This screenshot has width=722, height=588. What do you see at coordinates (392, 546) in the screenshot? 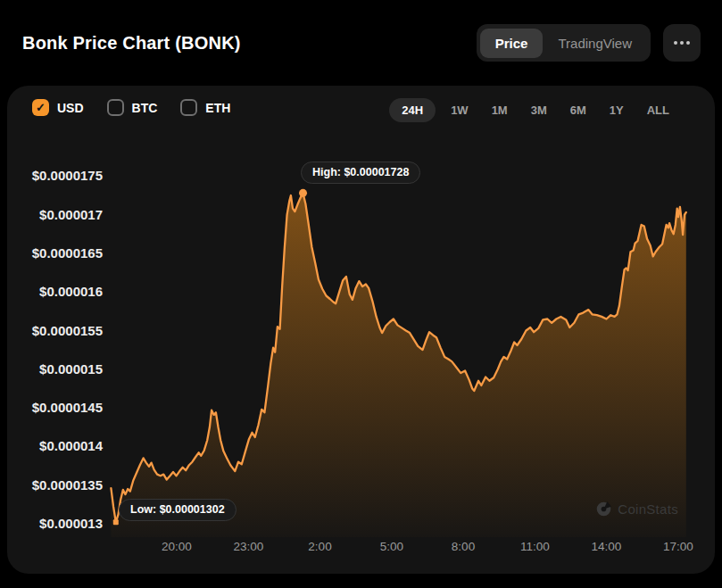
I see `x-axis-label: 5:00` at bounding box center [392, 546].